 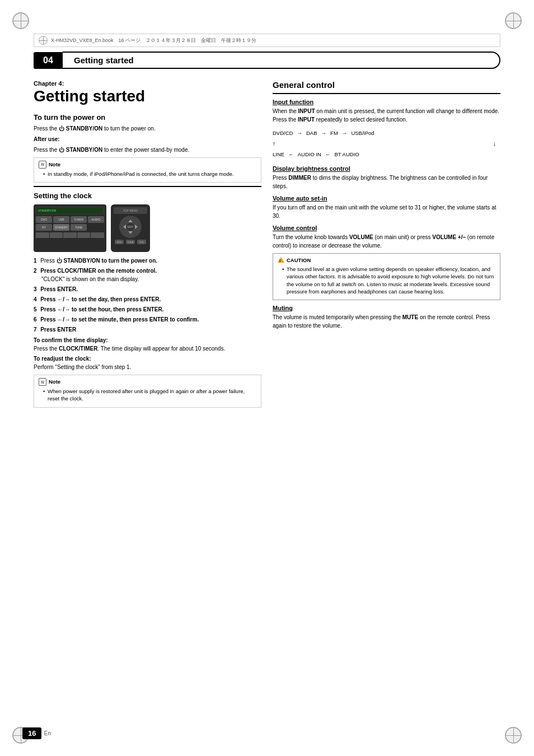 What do you see at coordinates (513, 21) in the screenshot?
I see `corner-decoration-tr` at bounding box center [513, 21].